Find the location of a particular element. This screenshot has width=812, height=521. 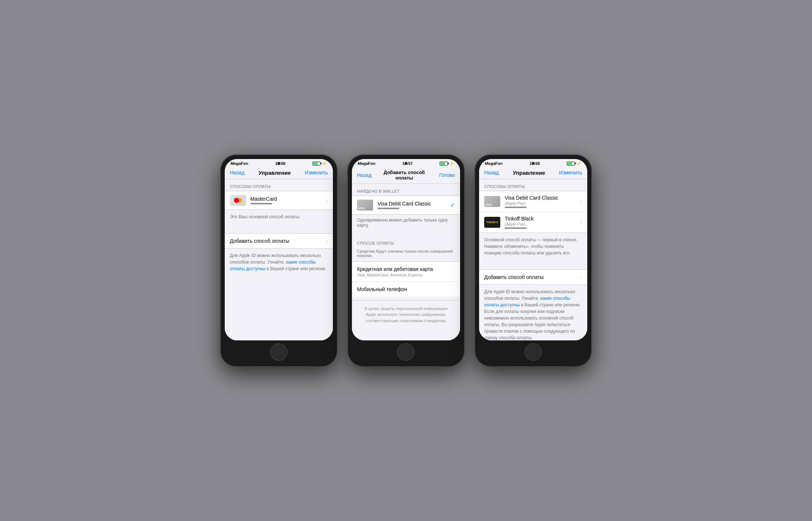

visa-card-info: Visa Debit Card Classic is located at coordinates (413, 205).